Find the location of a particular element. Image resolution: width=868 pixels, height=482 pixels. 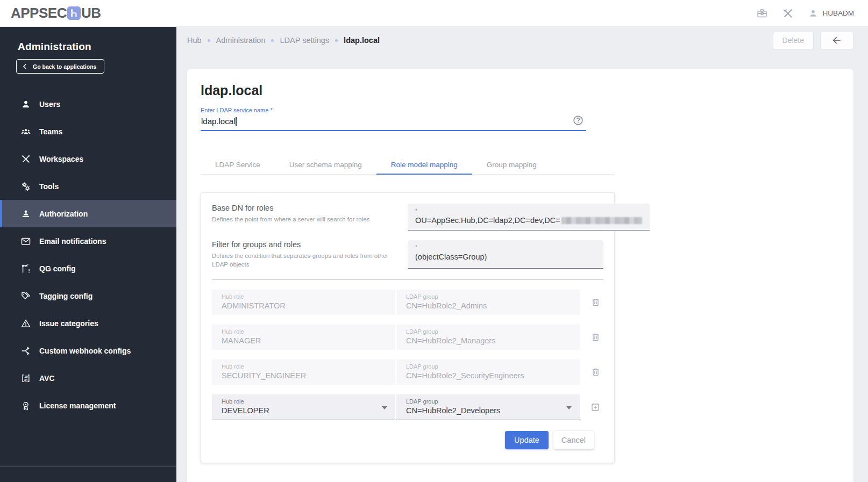

sidebar-nav: Users Teams Workspaces is located at coordinates (88, 255).